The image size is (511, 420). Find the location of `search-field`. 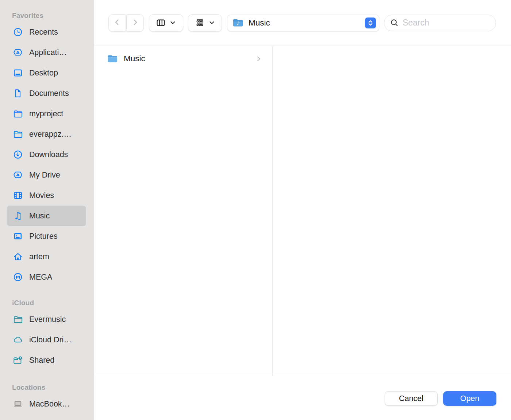

search-field is located at coordinates (440, 23).